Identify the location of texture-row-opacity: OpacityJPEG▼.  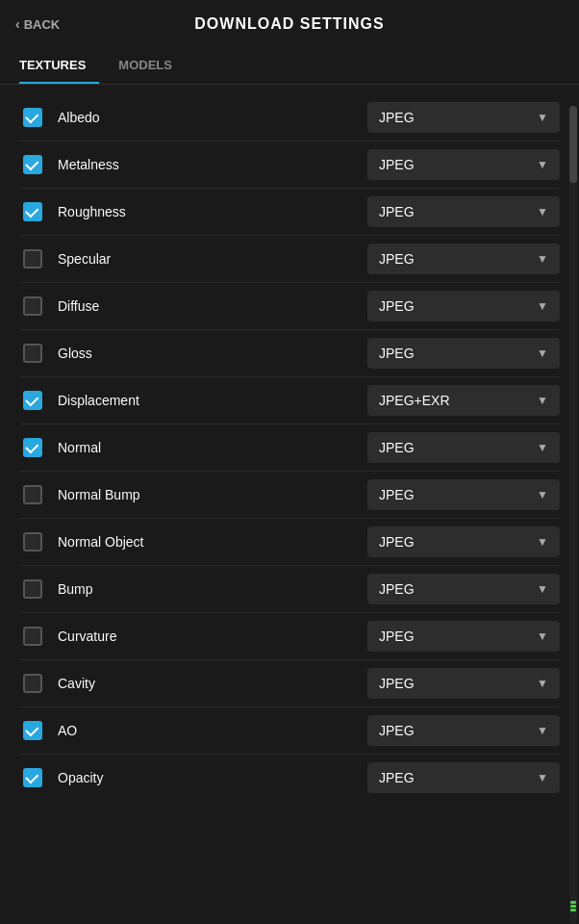
(290, 778).